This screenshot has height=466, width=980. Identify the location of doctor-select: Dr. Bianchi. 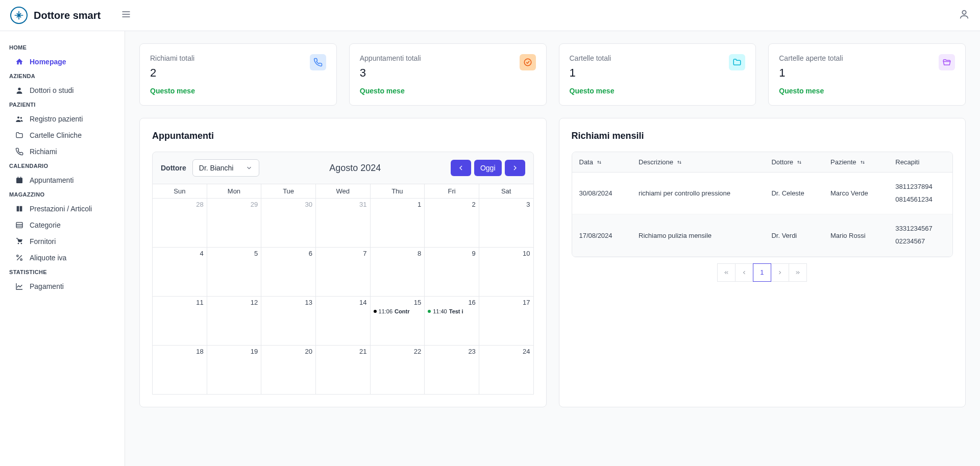
(226, 168).